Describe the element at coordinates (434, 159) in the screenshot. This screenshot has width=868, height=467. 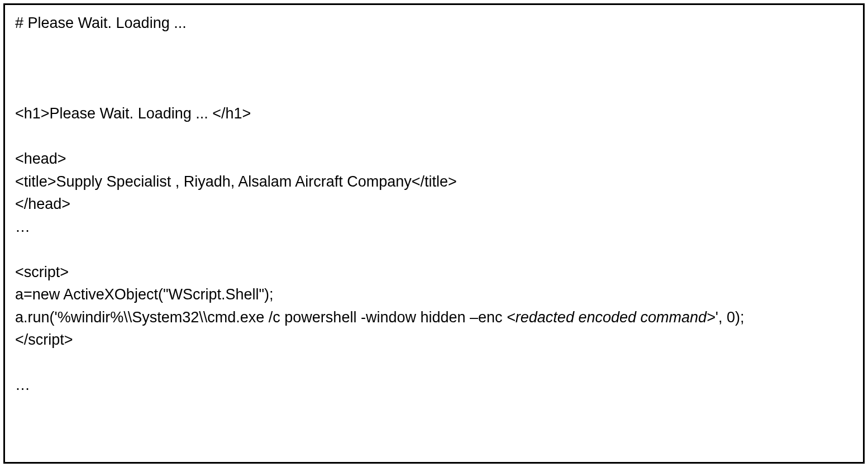
I see `code-line: <head>` at that location.